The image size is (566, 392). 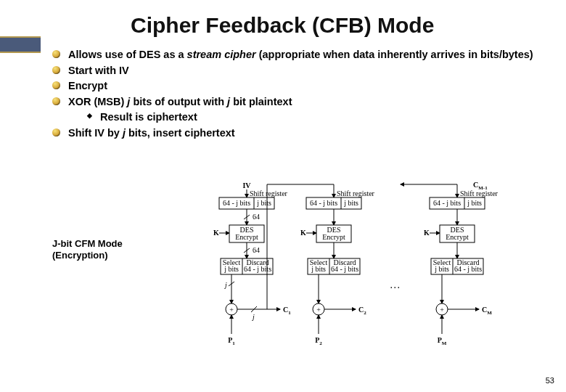 What do you see at coordinates (261, 102) in the screenshot?
I see `text: bit plaintext` at bounding box center [261, 102].